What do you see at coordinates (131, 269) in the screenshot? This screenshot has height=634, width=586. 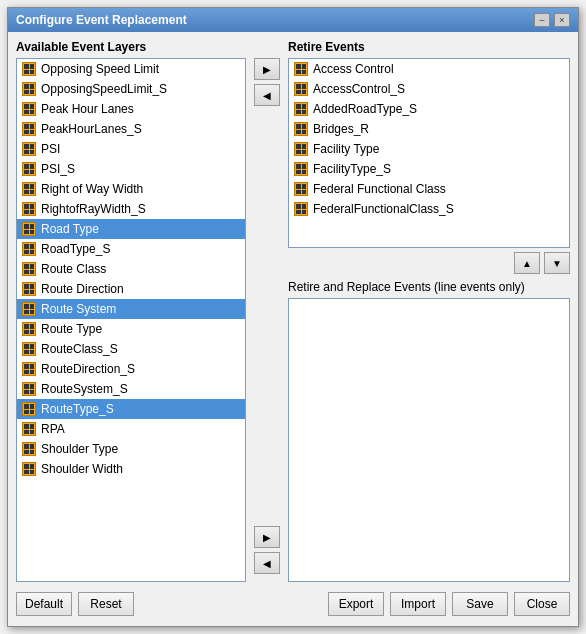 I see `list-item: Route Class` at bounding box center [131, 269].